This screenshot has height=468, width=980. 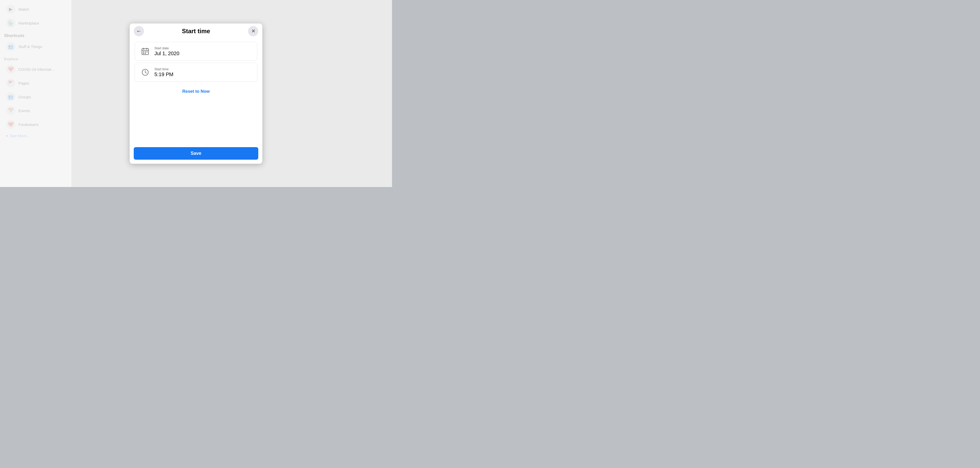 I want to click on close-button: ✕, so click(x=253, y=31).